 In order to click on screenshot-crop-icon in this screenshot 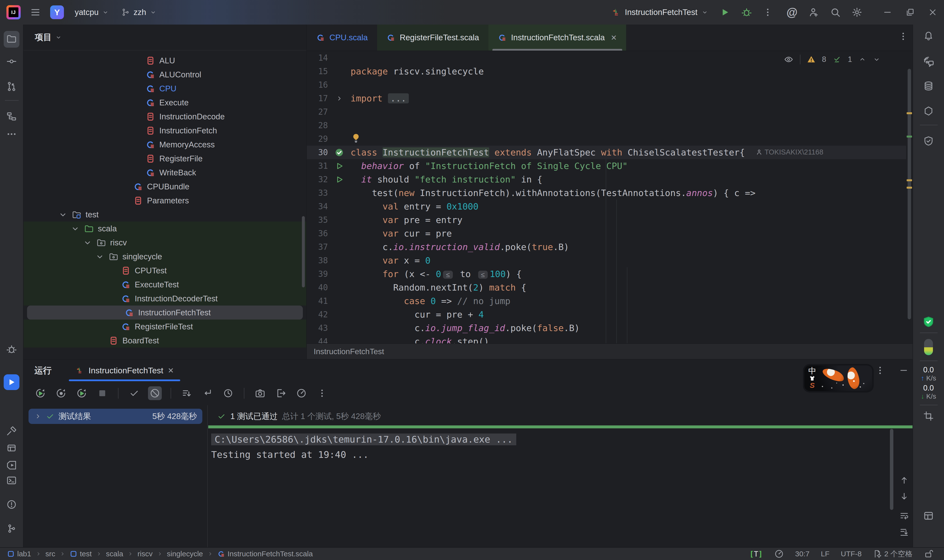, I will do `click(929, 416)`.